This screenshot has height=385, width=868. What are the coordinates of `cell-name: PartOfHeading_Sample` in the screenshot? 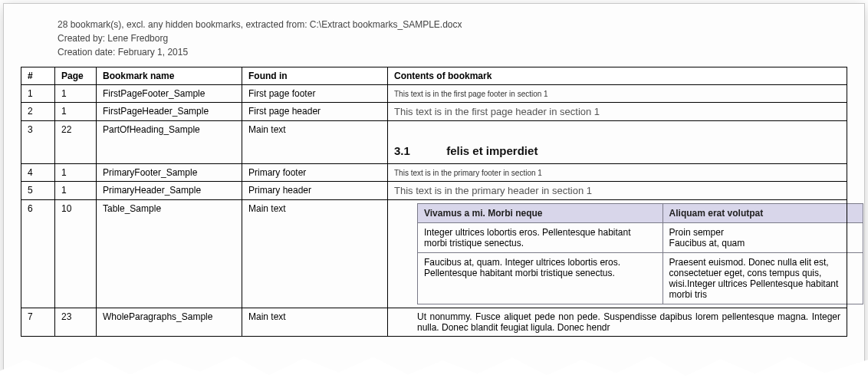 It's located at (169, 143).